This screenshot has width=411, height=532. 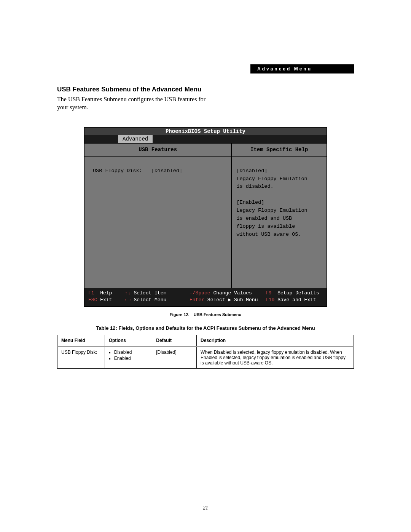 What do you see at coordinates (197, 300) in the screenshot?
I see `key-enter: Enter` at bounding box center [197, 300].